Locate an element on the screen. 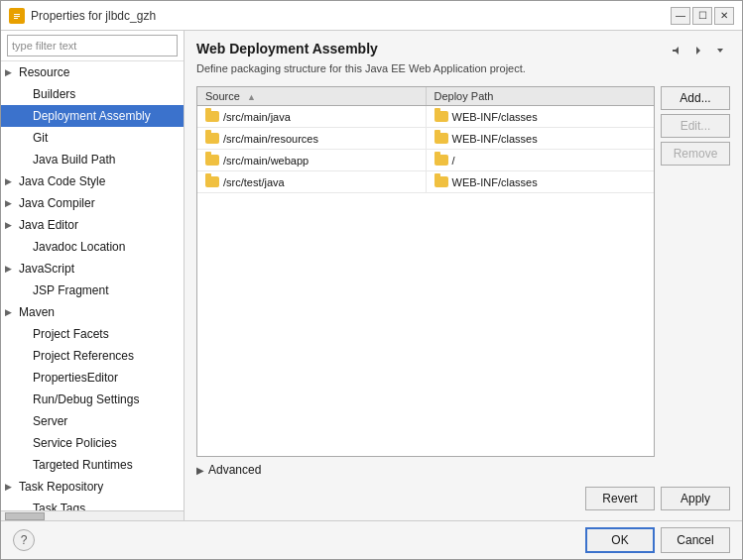 Image resolution: width=743 pixels, height=560 pixels. sidebar-item-propertieseditor: PropertiesEditor is located at coordinates (92, 378).